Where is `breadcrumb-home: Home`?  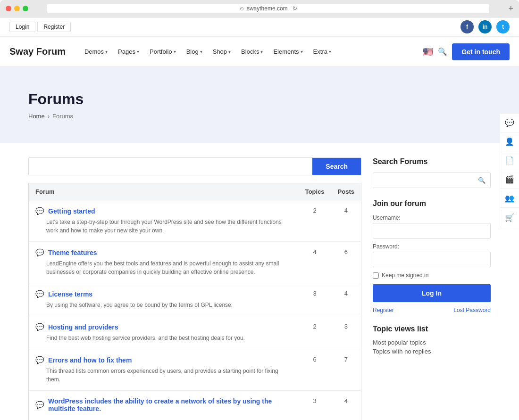
breadcrumb-home: Home is located at coordinates (37, 116).